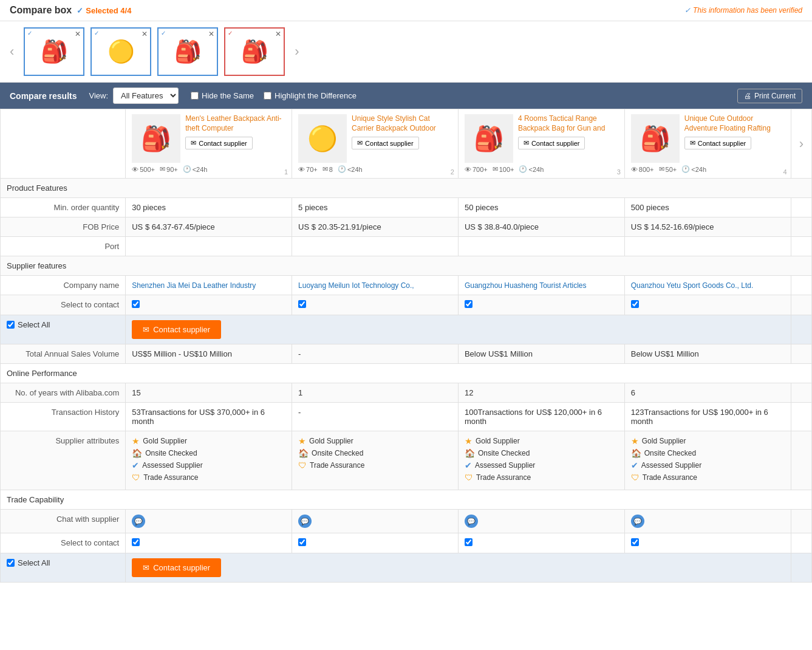 This screenshot has width=812, height=650. What do you see at coordinates (63, 144) in the screenshot?
I see `empty-label` at bounding box center [63, 144].